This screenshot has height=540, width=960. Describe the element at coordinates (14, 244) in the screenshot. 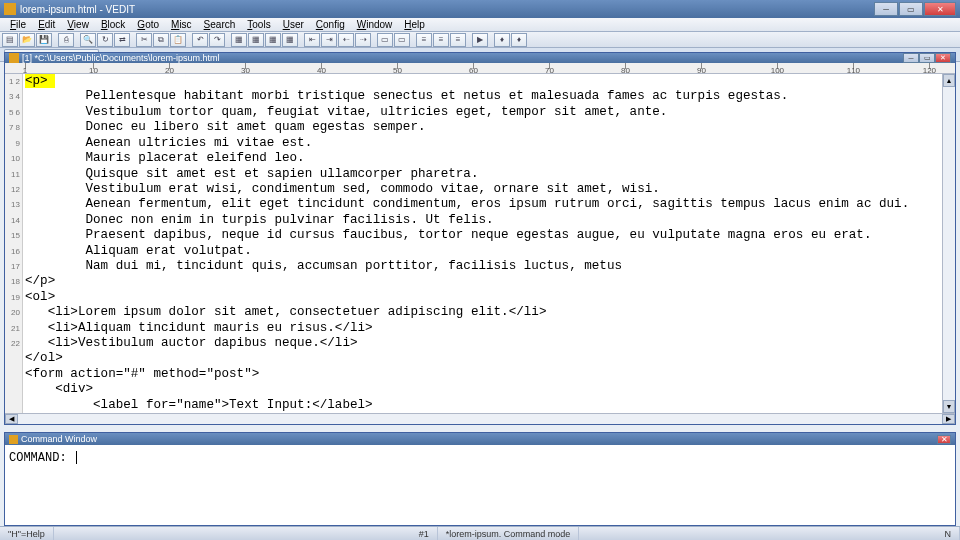

I see `line-gutter: 1 2 3 4 5 6 7 8 9 10 11 12 13 14 15 16 1…` at that location.